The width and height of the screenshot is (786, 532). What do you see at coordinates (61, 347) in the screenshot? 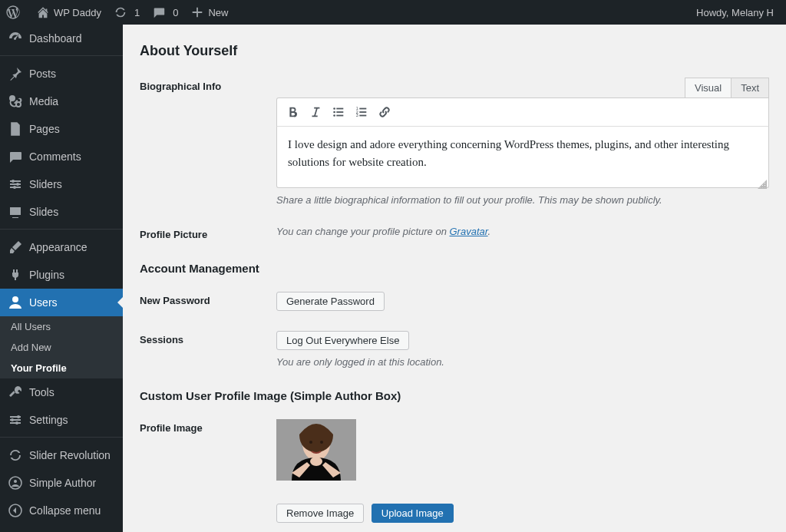
I see `submenu-add-new: Add New` at bounding box center [61, 347].